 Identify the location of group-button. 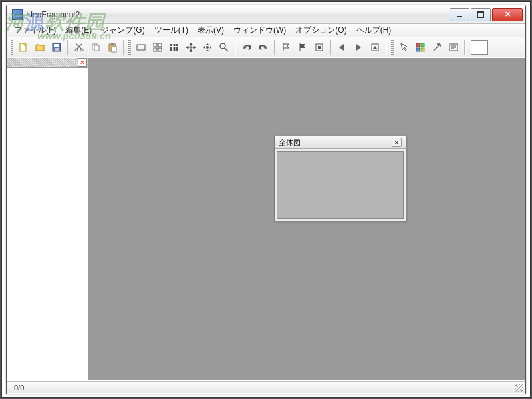
(158, 47).